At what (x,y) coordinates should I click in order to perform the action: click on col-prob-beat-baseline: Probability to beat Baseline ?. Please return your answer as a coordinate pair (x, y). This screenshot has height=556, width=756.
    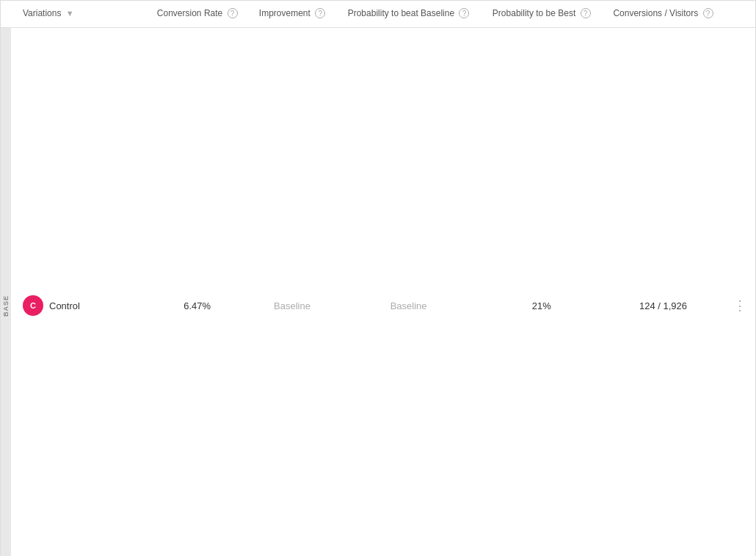
    Looking at the image, I should click on (409, 14).